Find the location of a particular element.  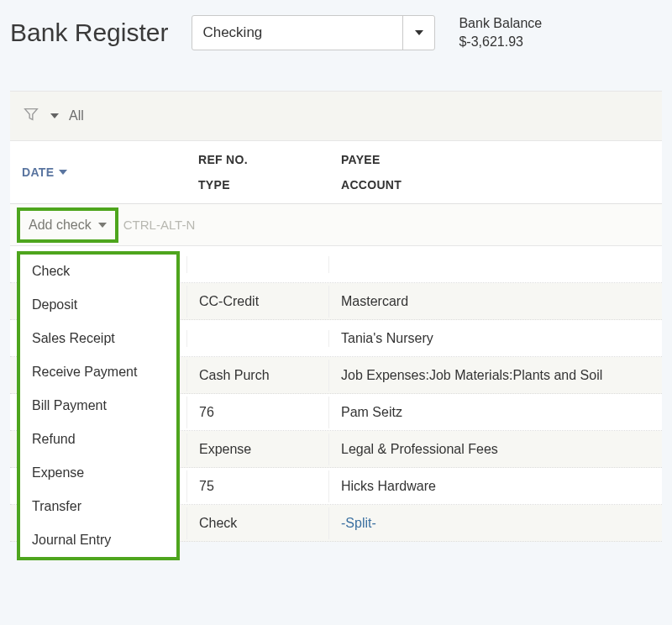

dropdown-item-expense: Expense is located at coordinates (98, 473).